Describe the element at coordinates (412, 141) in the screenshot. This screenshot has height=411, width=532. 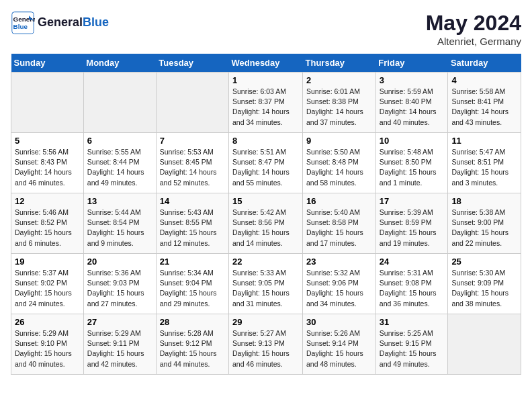
I see `day-number: 10` at that location.